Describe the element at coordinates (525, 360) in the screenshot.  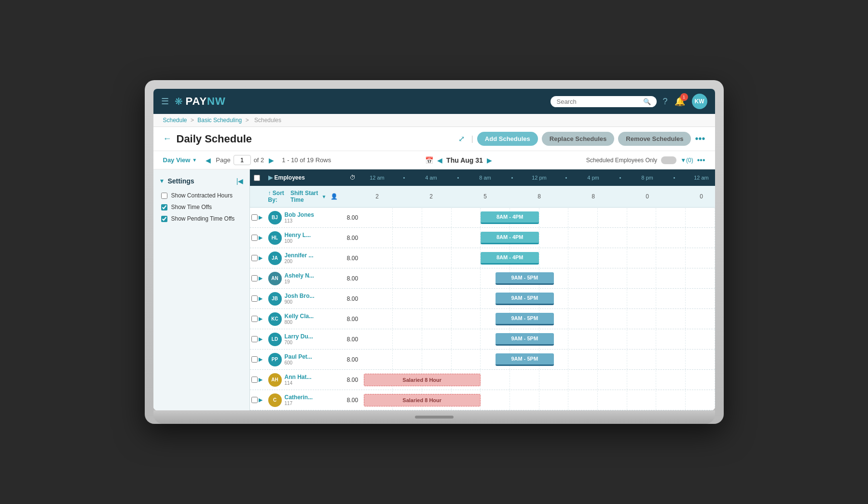
I see `shift-bar-7: 9AM - 5PM` at that location.